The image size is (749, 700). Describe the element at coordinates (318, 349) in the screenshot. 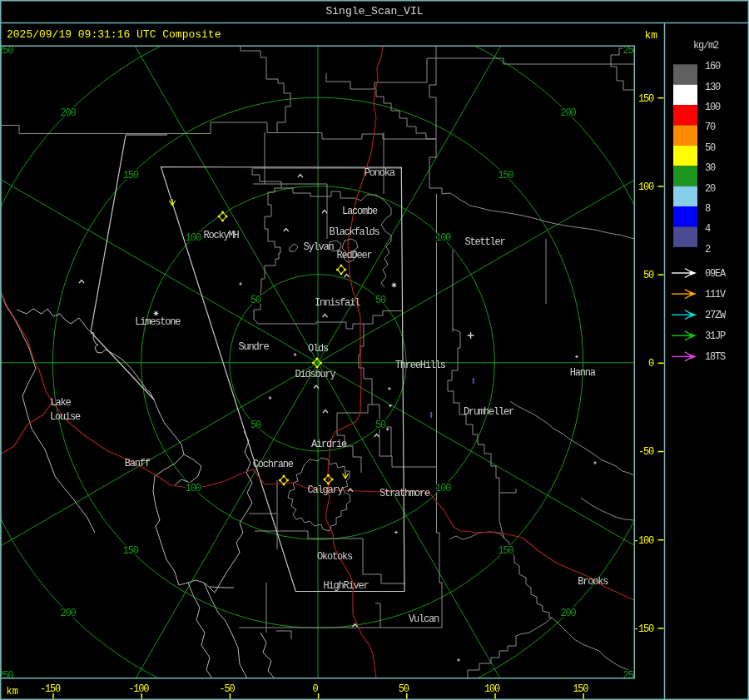

I see `svg-text: Olds` at that location.